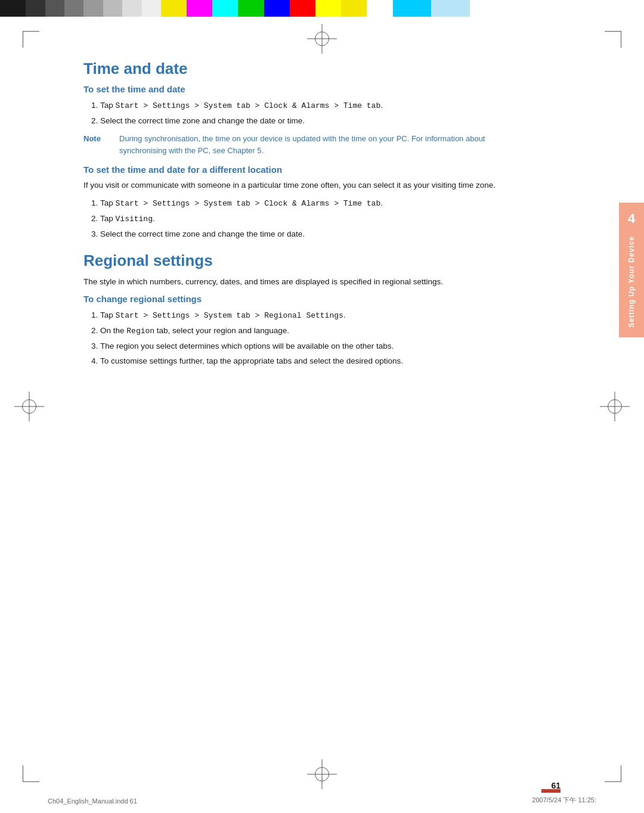 This screenshot has height=813, width=644. I want to click on side-tab: 4 Setting Up Your Device, so click(631, 270).